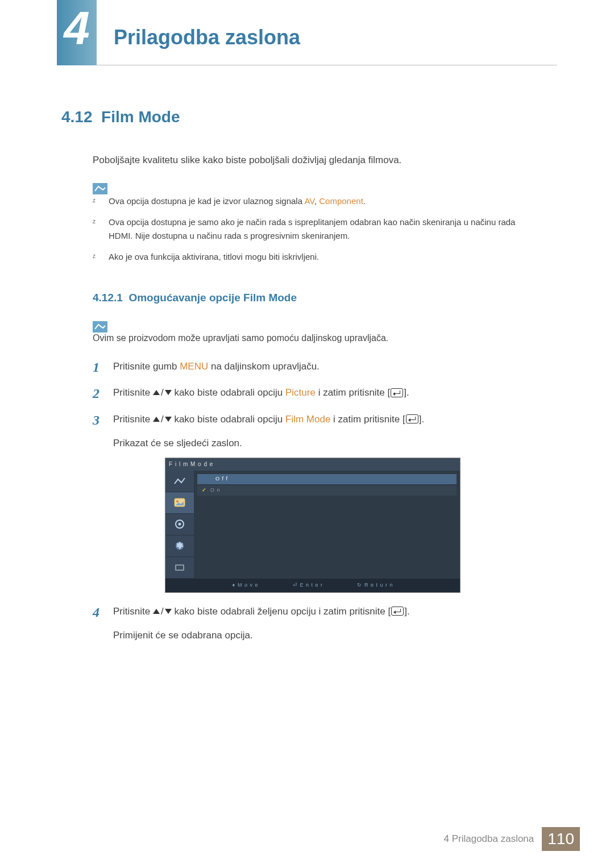  I want to click on step-result-text: Primijenit će se odabrana opcija., so click(334, 636).